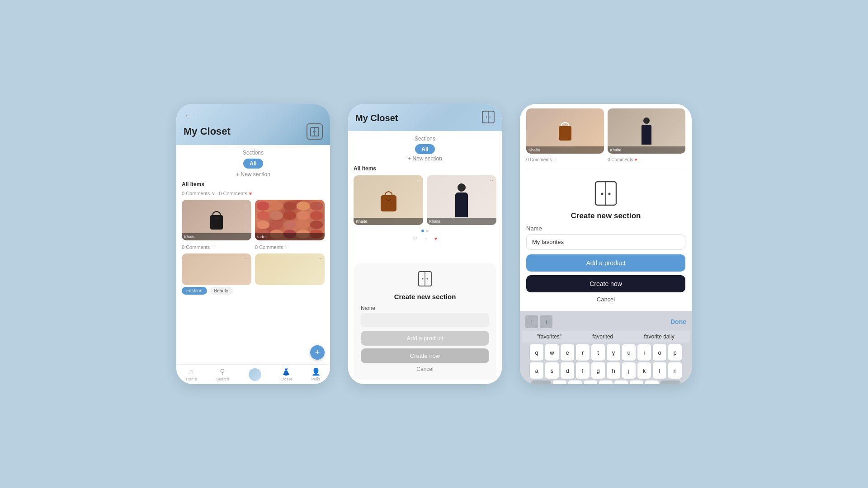  What do you see at coordinates (192, 372) in the screenshot?
I see `home-icon: ⌂` at bounding box center [192, 372].